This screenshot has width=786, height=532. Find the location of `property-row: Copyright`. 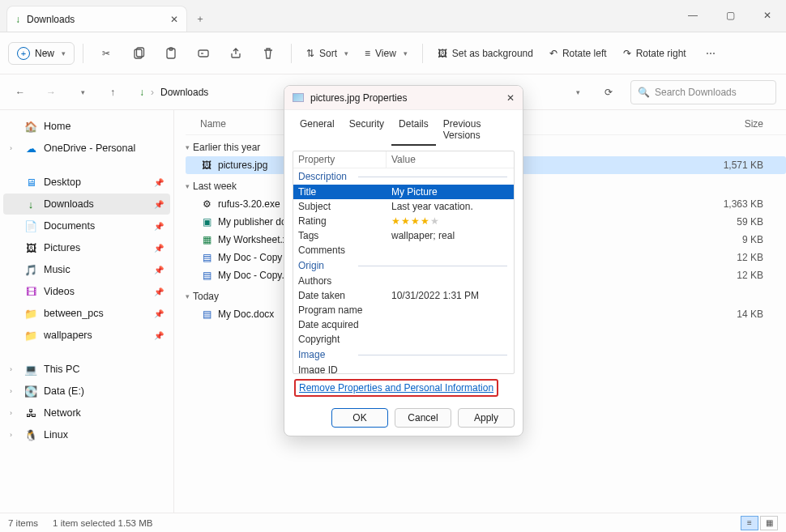

property-row: Copyright is located at coordinates (404, 339).